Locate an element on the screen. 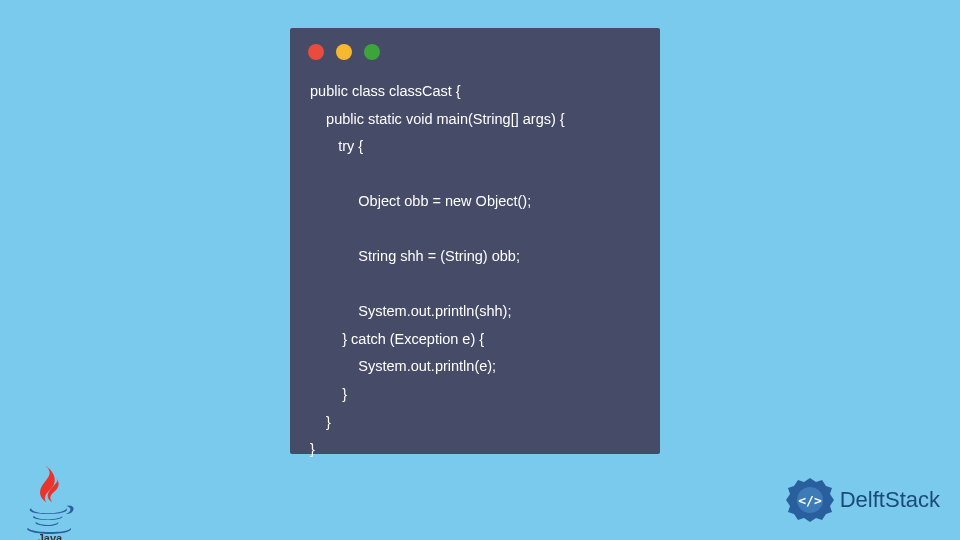 The width and height of the screenshot is (960, 540). window-controls is located at coordinates (475, 48).